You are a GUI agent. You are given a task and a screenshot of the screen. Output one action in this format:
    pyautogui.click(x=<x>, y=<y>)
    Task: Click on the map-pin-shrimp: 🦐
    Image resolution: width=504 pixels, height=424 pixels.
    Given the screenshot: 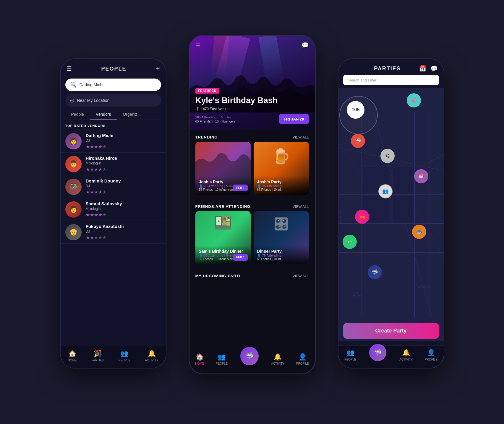 What is the action you would take?
    pyautogui.click(x=362, y=217)
    